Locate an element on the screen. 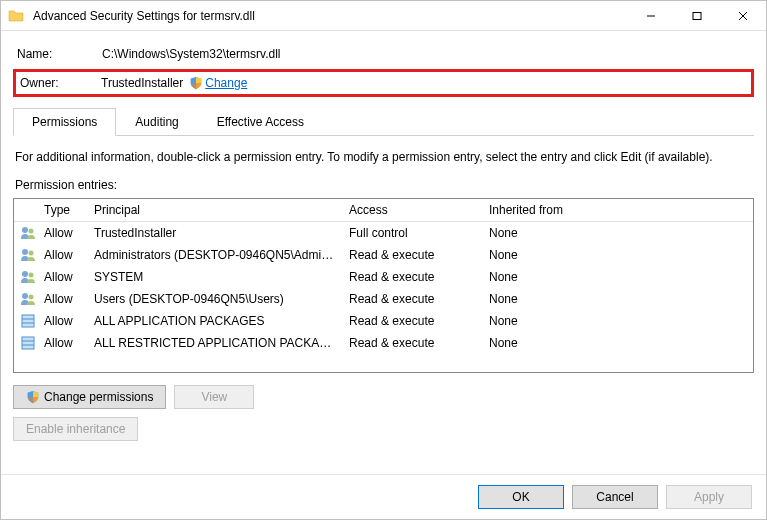 The image size is (767, 520). name-label: Name: is located at coordinates (60, 54).